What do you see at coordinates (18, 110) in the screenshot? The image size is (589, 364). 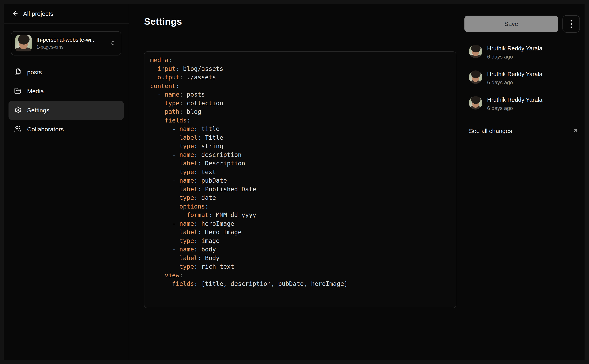 I see `gear-icon` at bounding box center [18, 110].